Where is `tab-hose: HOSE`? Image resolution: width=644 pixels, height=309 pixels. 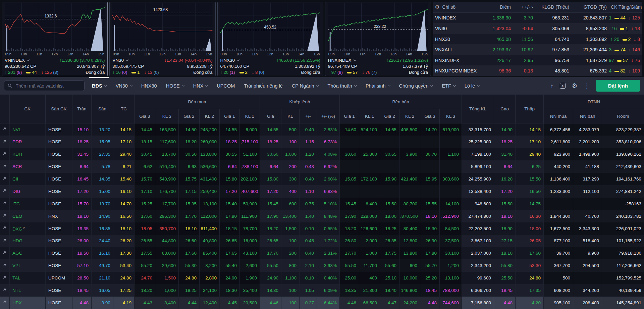
tab-hose: HOSE is located at coordinates (175, 86).